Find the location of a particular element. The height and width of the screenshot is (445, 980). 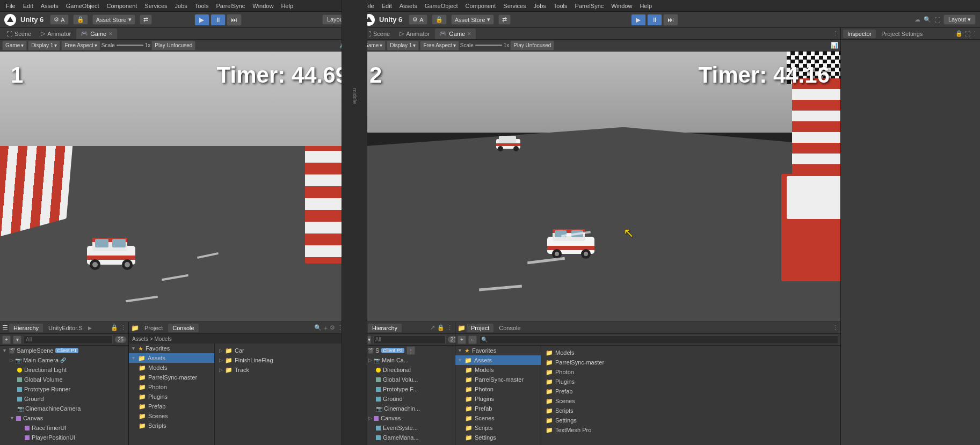

close-icon-left: ✕ is located at coordinates (111, 34).